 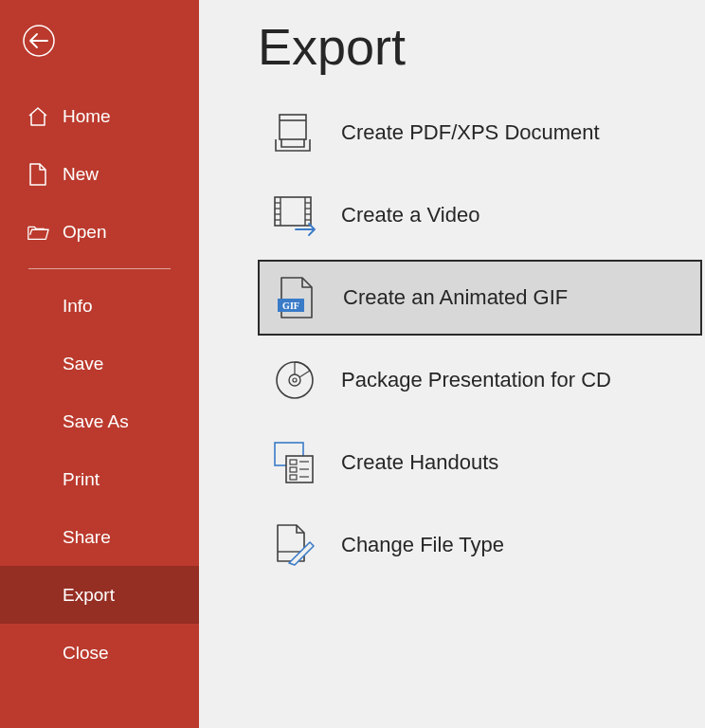 I want to click on sidebar-item-open: Open, so click(x=99, y=231).